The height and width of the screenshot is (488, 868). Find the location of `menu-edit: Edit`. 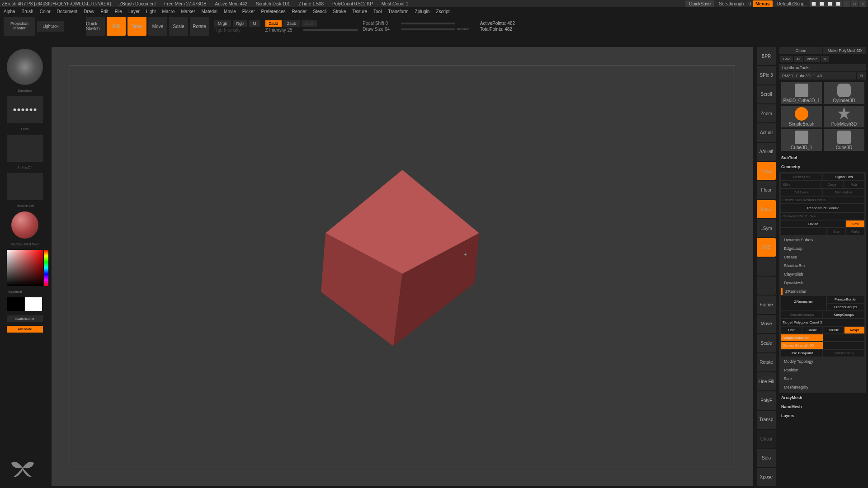

menu-edit: Edit is located at coordinates (105, 12).